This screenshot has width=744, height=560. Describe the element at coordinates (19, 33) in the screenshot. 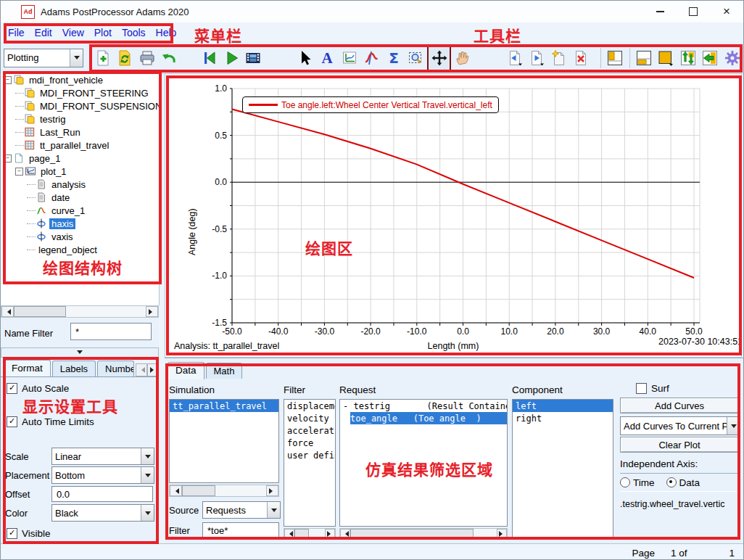

I see `menu-file: File` at that location.